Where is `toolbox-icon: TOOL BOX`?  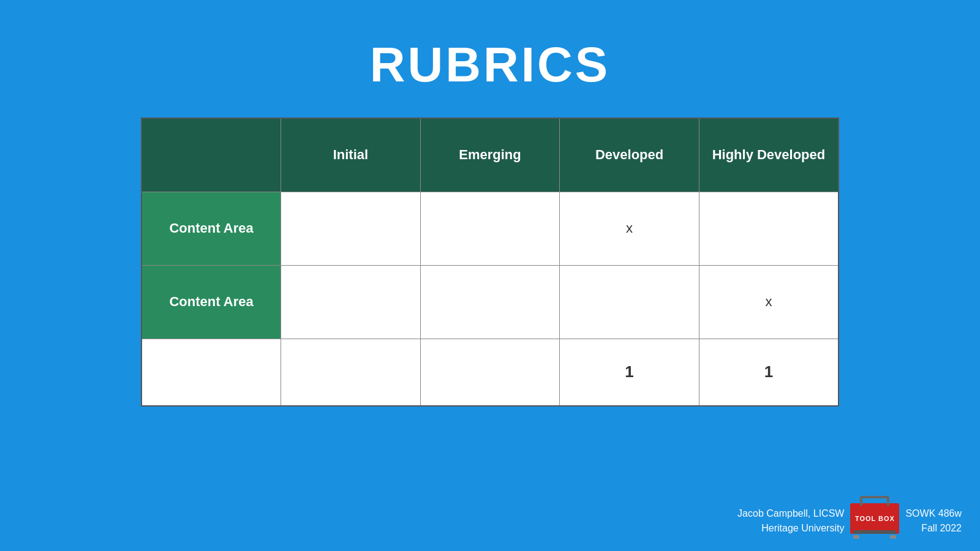 toolbox-icon: TOOL BOX is located at coordinates (875, 521).